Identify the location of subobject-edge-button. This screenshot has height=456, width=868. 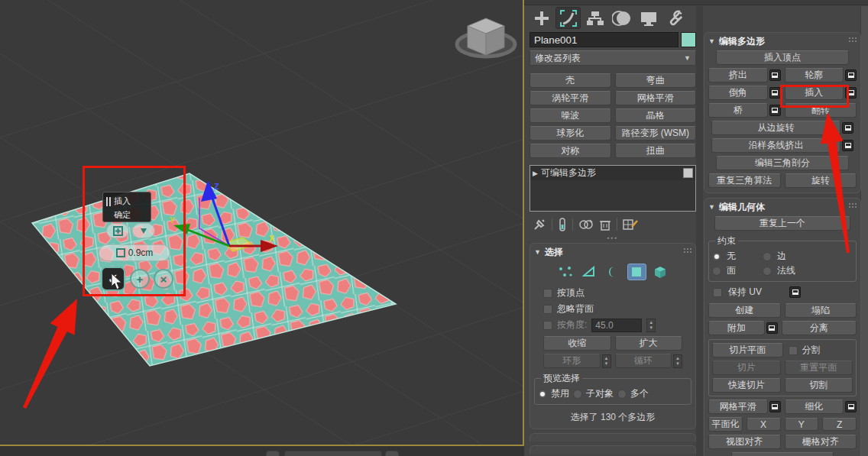
(590, 272).